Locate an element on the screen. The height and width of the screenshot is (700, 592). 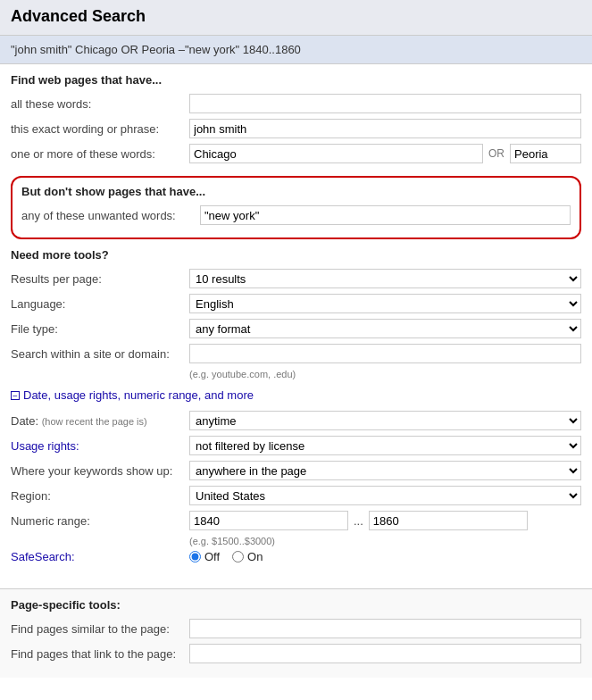
or-input is located at coordinates (546, 154).